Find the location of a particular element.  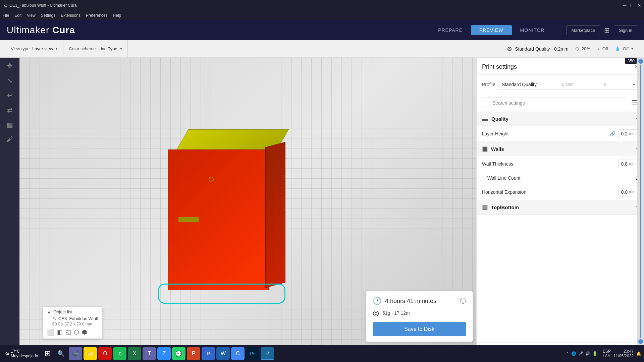

logo-bold: Cura is located at coordinates (64, 30).